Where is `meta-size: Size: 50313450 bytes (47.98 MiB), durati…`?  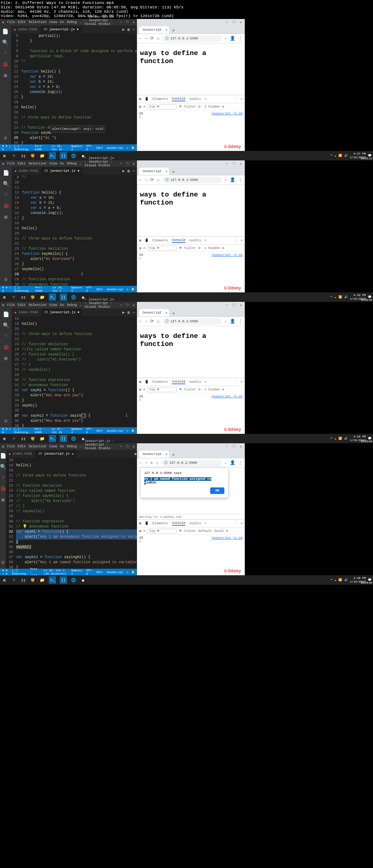 meta-size: Size: 50313450 bytes (47.98 MiB), durati… is located at coordinates (186, 7).